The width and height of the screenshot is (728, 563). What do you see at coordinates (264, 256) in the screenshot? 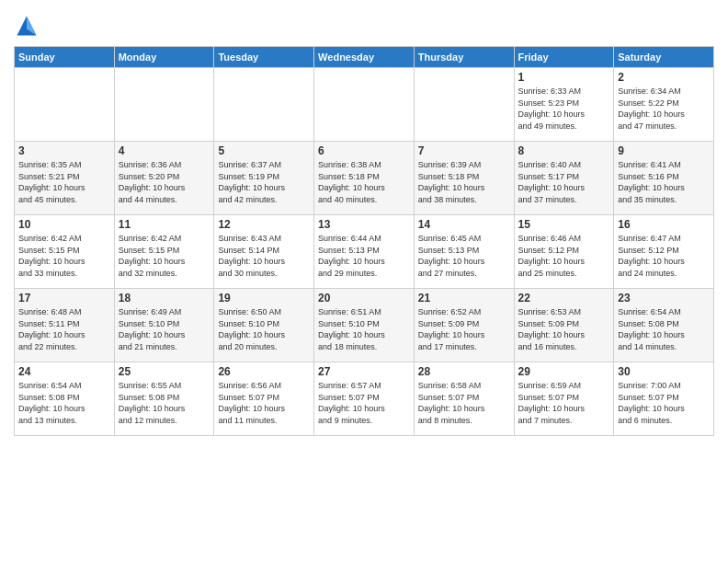
I see `day-info: Sunrise: 6:43 AM Sunset: 5:14 PM Dayligh…` at bounding box center [264, 256].